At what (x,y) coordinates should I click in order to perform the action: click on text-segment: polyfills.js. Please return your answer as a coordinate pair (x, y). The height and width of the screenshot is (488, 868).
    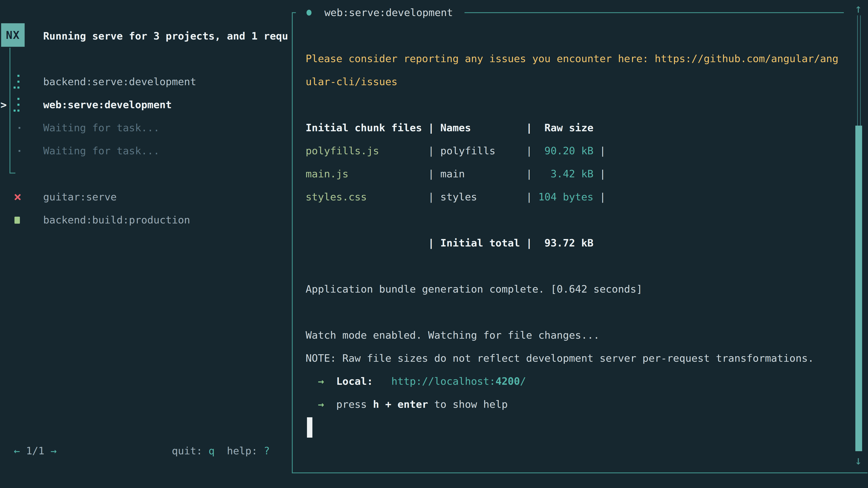
    Looking at the image, I should click on (367, 151).